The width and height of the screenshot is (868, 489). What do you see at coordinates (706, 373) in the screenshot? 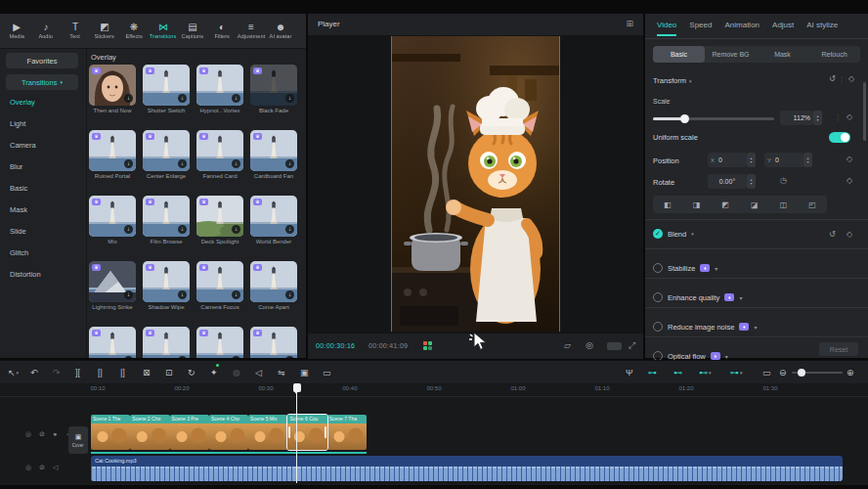
I see `auto-snap: ⊷ ▾` at bounding box center [706, 373].